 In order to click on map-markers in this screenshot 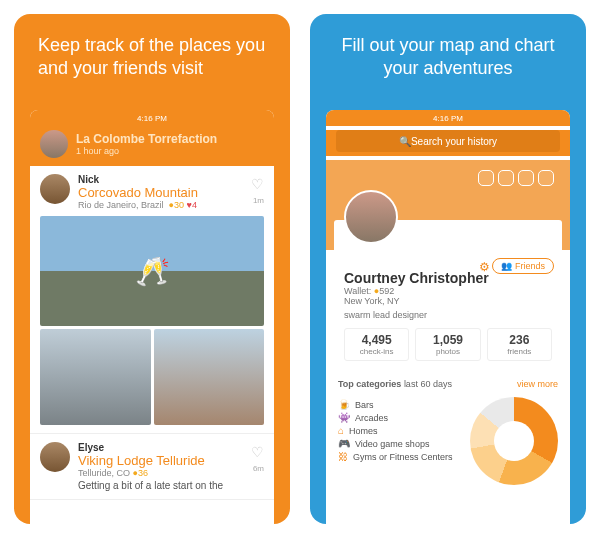, I will do `click(516, 178)`.